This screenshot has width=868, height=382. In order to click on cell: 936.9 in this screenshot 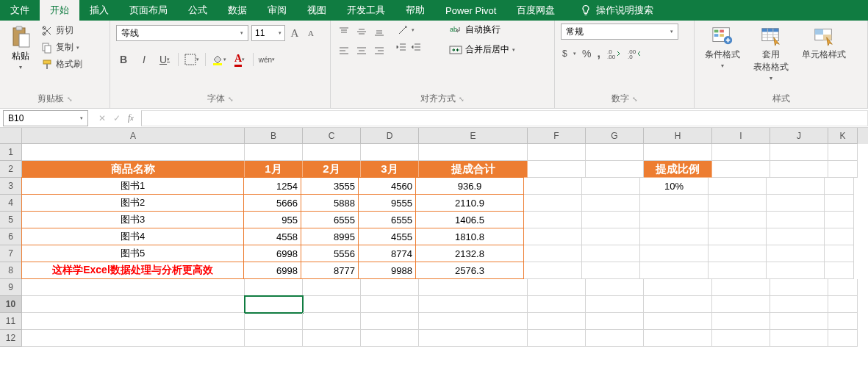, I will do `click(470, 186)`.